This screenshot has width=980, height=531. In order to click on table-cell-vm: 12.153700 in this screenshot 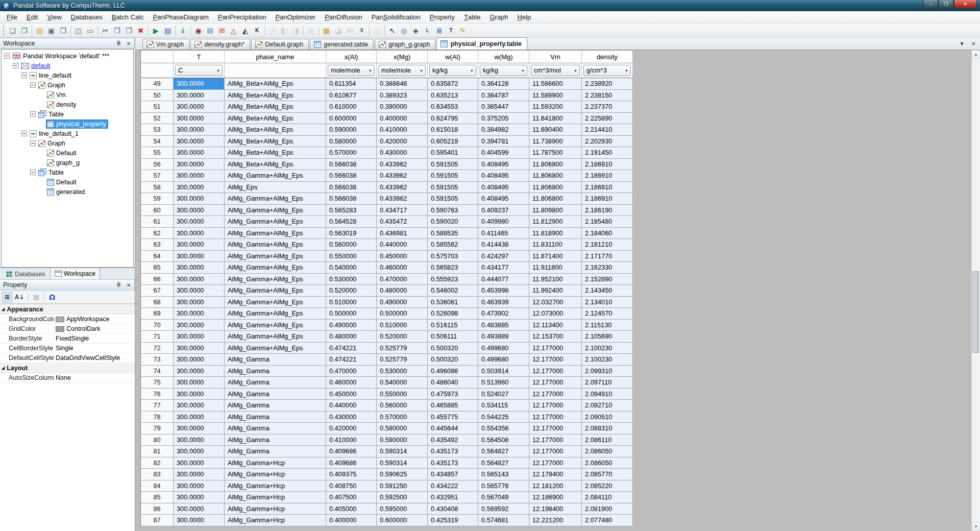, I will do `click(555, 337)`.